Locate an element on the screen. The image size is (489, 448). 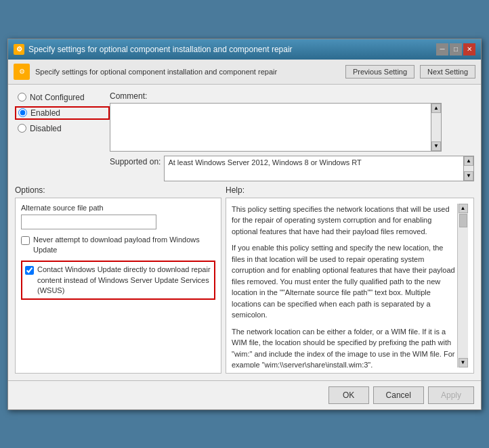
disabled-radio is located at coordinates (22, 129).